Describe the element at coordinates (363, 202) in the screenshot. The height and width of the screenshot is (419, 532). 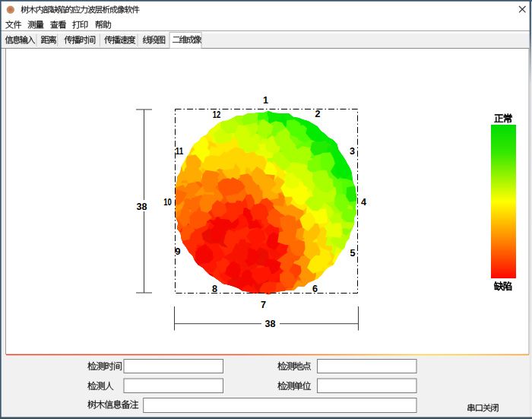
I see `svg-text: 4` at that location.